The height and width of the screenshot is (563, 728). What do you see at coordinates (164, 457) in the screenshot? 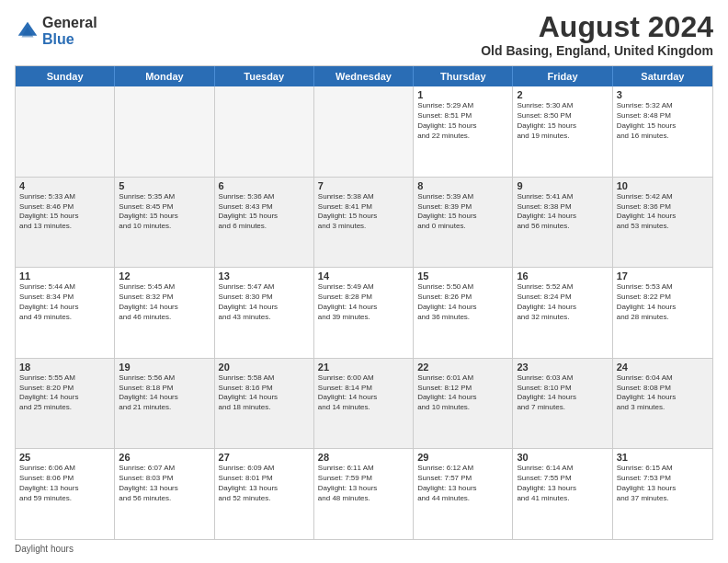
I see `day-number: 26` at bounding box center [164, 457].